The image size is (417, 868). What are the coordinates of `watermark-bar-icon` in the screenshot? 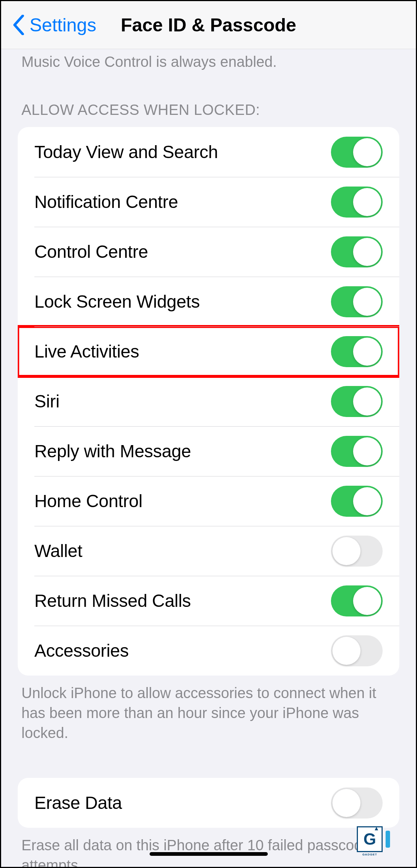 It's located at (388, 839).